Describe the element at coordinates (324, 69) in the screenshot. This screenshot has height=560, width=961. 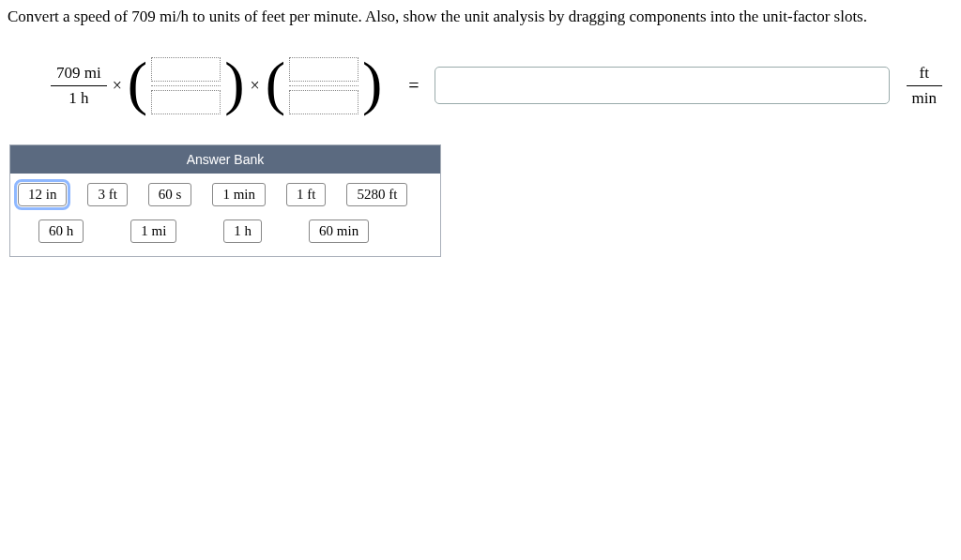
I see `factor-2-numerator-slot` at that location.